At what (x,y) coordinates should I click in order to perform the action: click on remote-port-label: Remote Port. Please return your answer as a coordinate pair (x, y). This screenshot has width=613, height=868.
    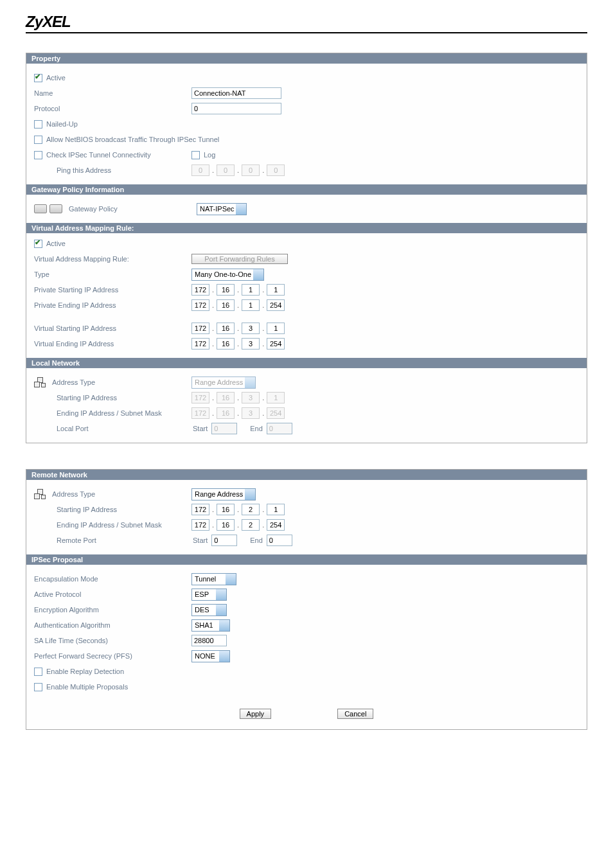
    Looking at the image, I should click on (124, 540).